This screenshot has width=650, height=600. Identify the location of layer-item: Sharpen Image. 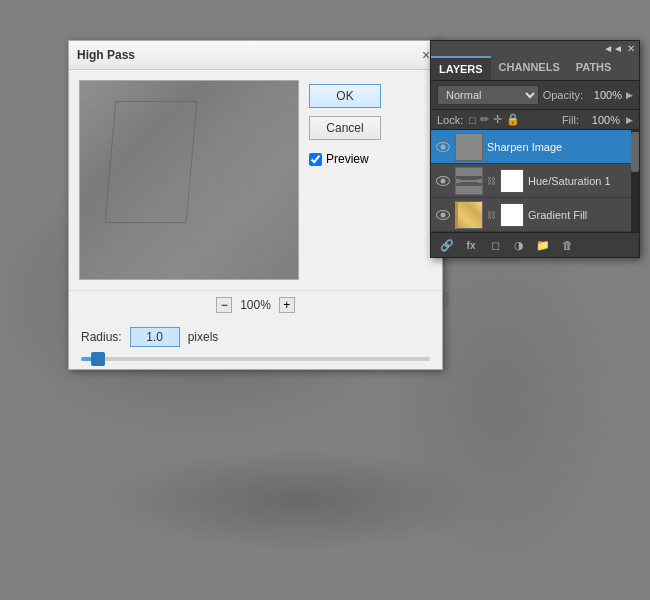
(535, 147).